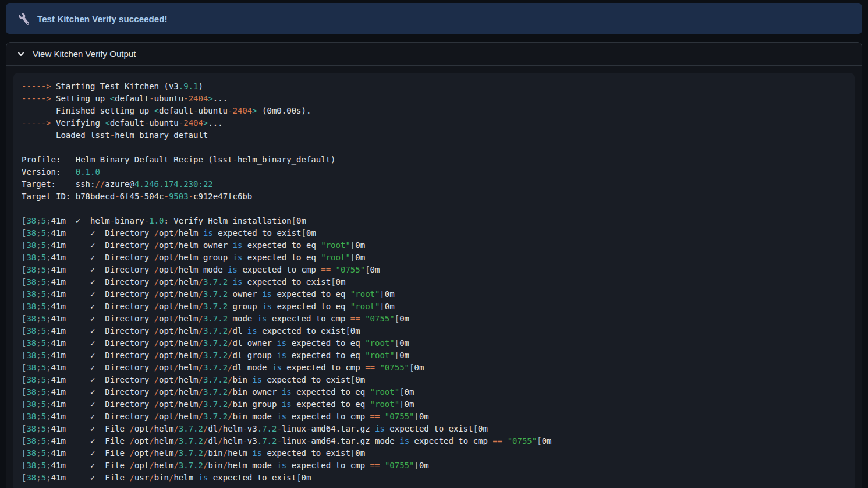  I want to click on terminal-line: -----> Verifying <default-ubuntu-2404>..…, so click(434, 123).